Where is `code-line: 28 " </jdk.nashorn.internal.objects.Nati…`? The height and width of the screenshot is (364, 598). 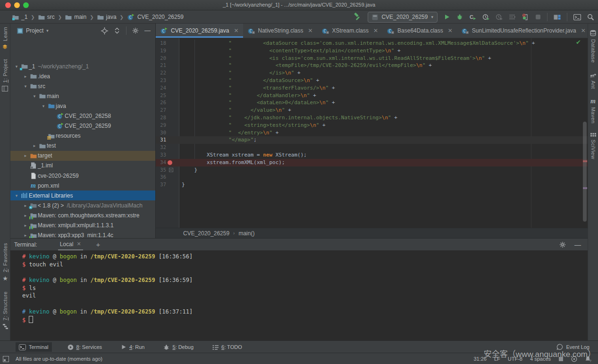 code-line: 28 " </jdk.nashorn.internal.objects.Nati… is located at coordinates (372, 118).